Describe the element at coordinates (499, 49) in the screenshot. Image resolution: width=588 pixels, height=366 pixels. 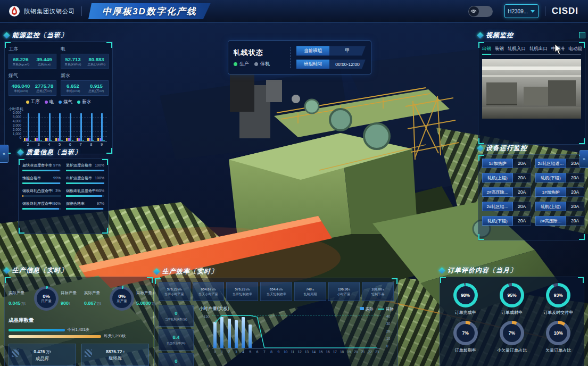
I see `video-tab: 装钢` at that location.